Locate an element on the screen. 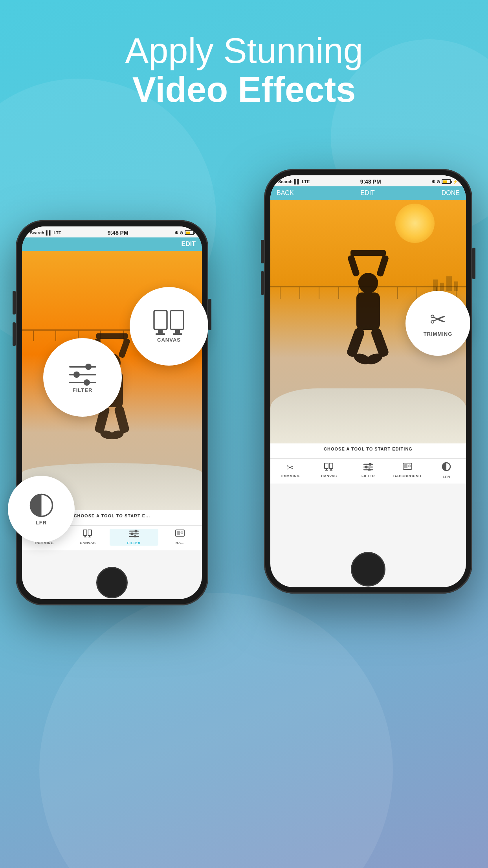 This screenshot has width=488, height=868. right-filter-label: FILTER is located at coordinates (368, 476).